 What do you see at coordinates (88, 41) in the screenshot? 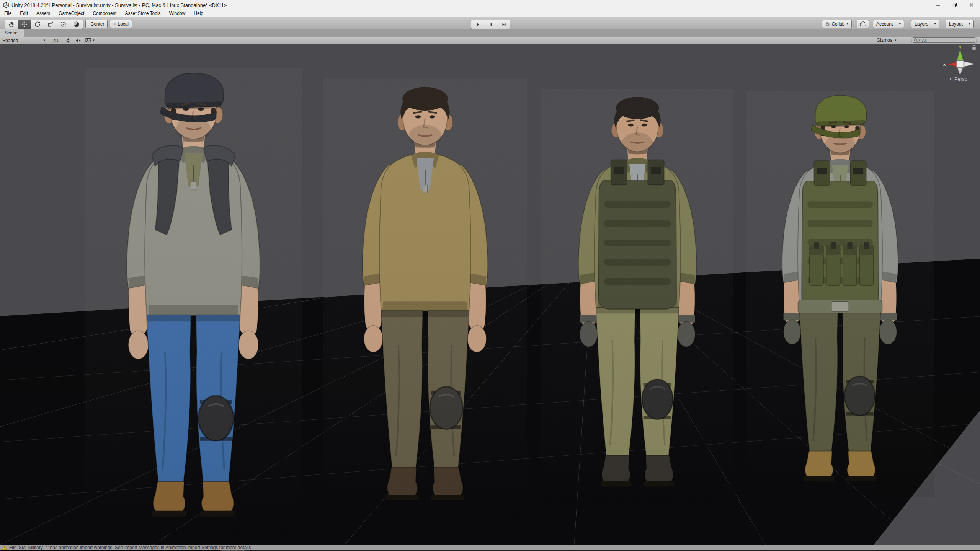
I see `effects-icon` at bounding box center [88, 41].